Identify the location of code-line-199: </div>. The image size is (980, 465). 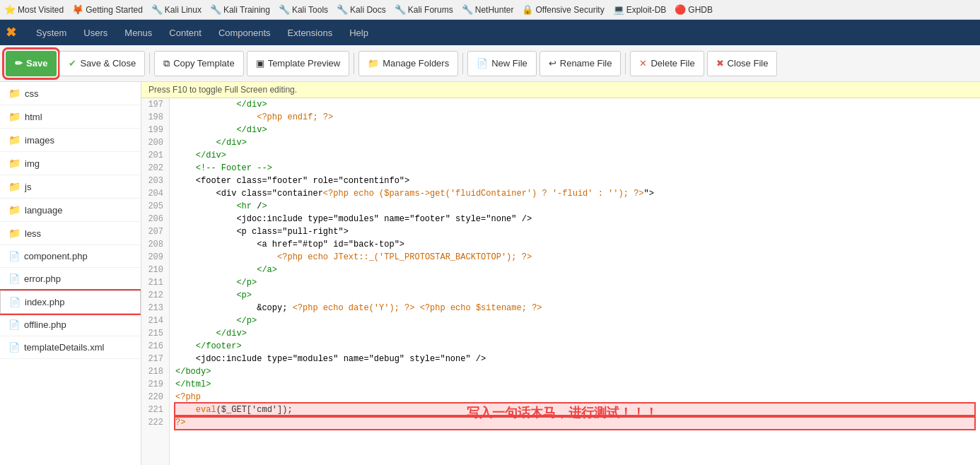
(575, 130).